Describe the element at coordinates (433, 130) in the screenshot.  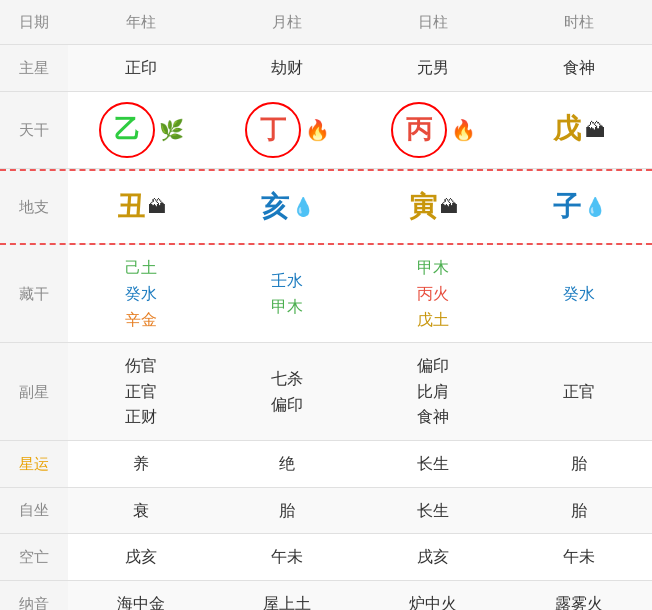
I see `tiangan-ri: 丙 🔥` at that location.